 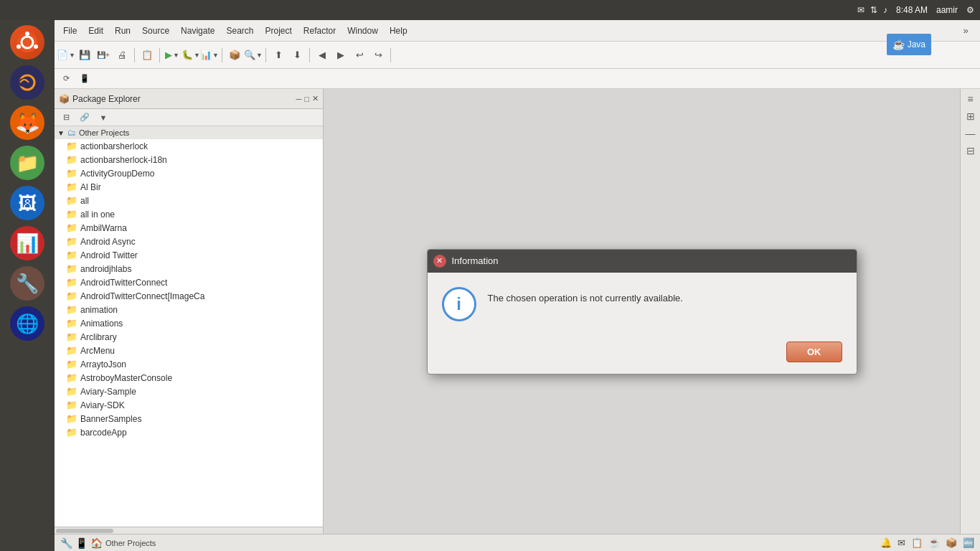 I want to click on menu-help: Help, so click(x=399, y=31).